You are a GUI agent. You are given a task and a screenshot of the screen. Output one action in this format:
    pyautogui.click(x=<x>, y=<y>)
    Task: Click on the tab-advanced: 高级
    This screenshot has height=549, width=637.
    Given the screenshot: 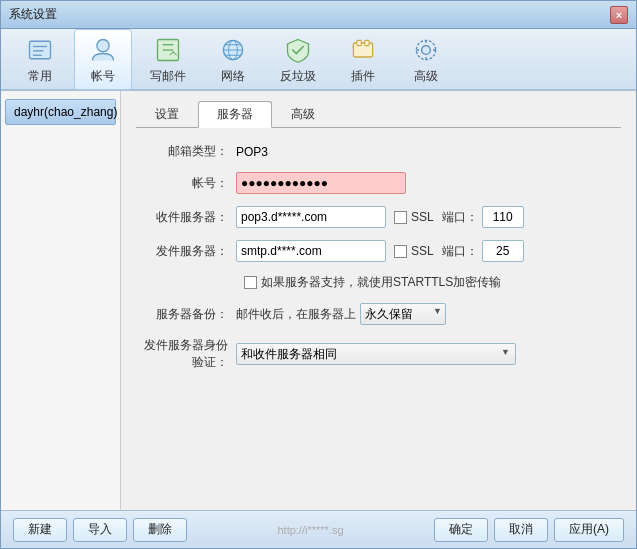 What is the action you would take?
    pyautogui.click(x=303, y=114)
    